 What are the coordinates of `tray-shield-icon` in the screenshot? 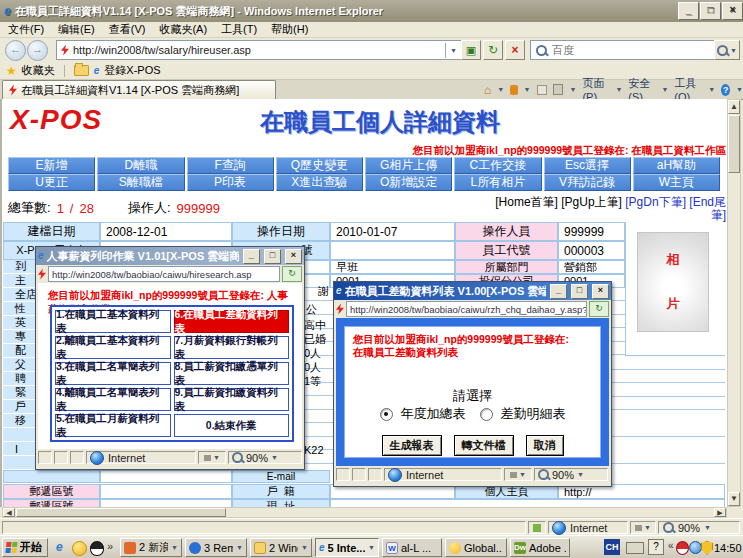 It's located at (707, 548).